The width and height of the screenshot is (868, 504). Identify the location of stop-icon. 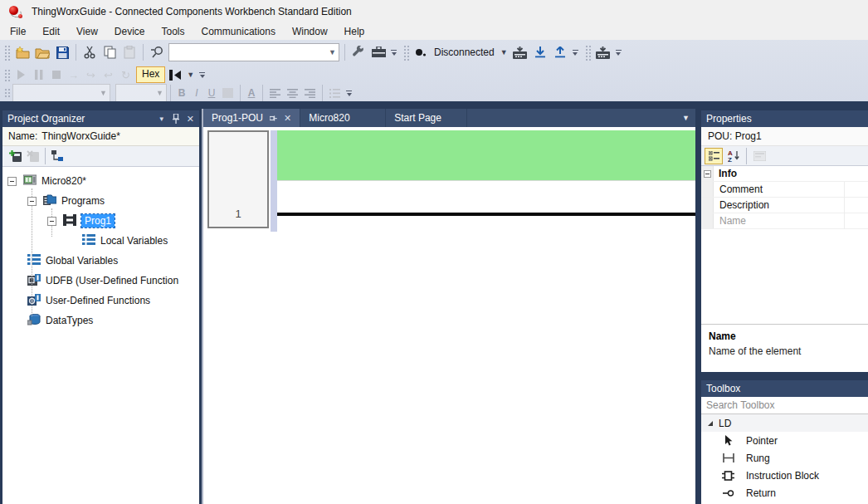
(56, 75).